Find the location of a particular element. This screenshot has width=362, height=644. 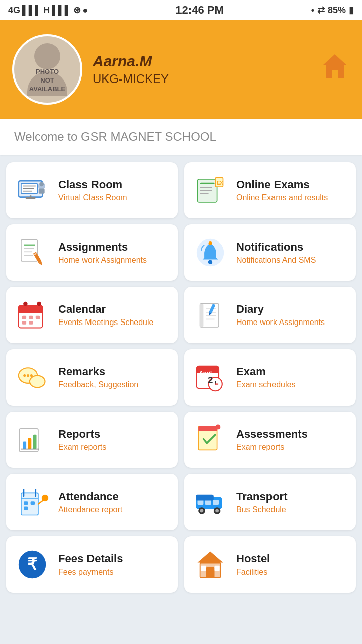

card-title-exam: Exam is located at coordinates (265, 372).